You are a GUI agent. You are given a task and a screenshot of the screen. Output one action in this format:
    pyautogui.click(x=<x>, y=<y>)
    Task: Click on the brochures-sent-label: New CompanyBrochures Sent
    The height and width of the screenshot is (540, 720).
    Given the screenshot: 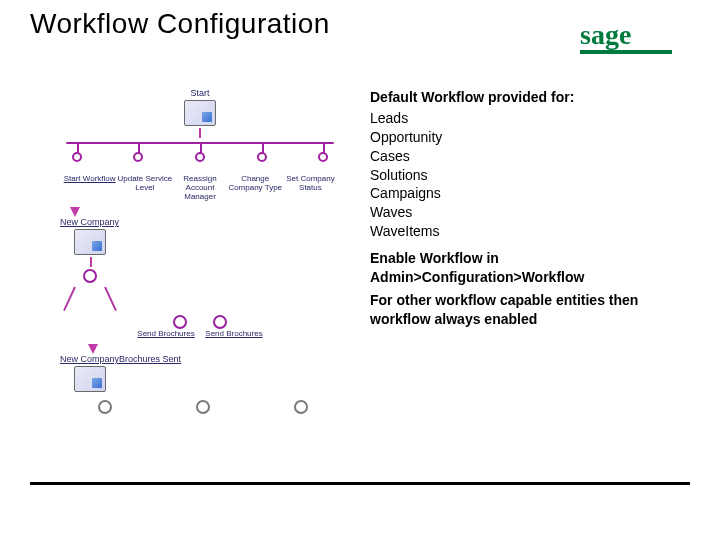 What is the action you would take?
    pyautogui.click(x=200, y=359)
    